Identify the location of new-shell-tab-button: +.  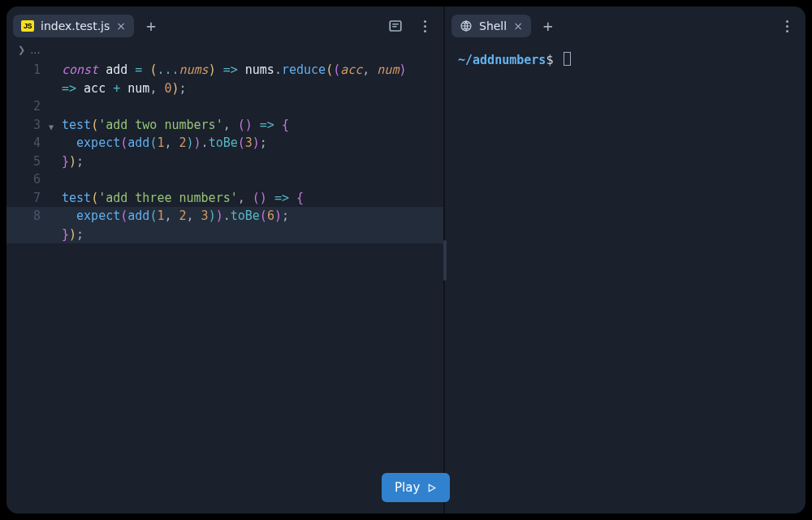
(548, 26).